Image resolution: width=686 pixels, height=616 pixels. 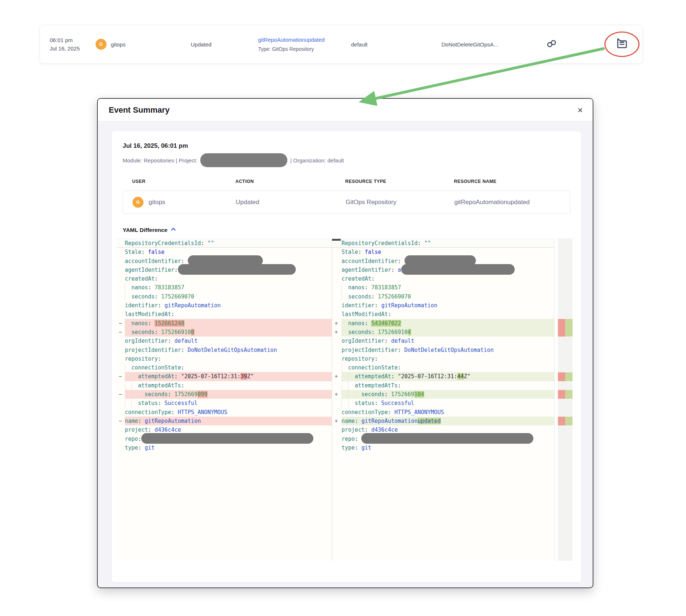 What do you see at coordinates (394, 297) in the screenshot?
I see `code-segment: 1752669070` at bounding box center [394, 297].